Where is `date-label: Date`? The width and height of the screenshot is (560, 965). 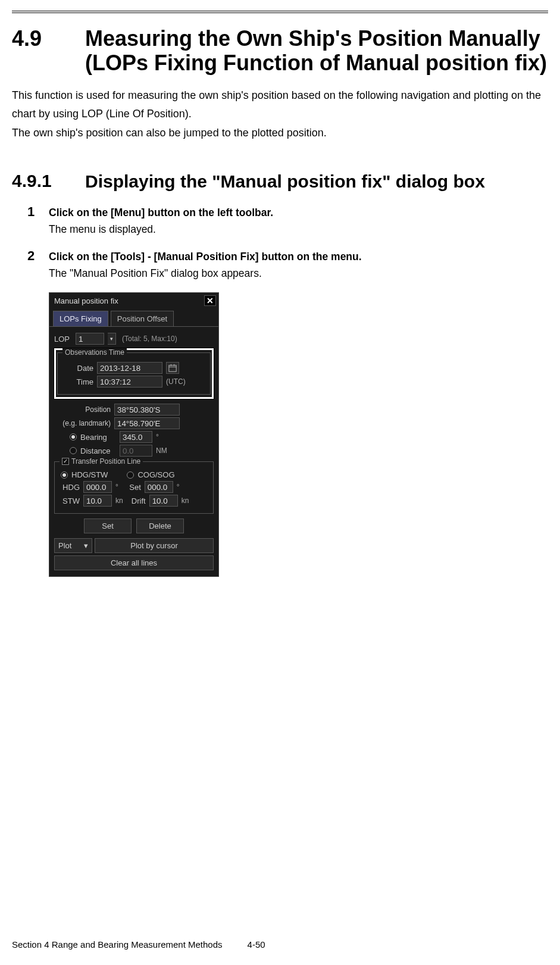
date-label: Date is located at coordinates (79, 368).